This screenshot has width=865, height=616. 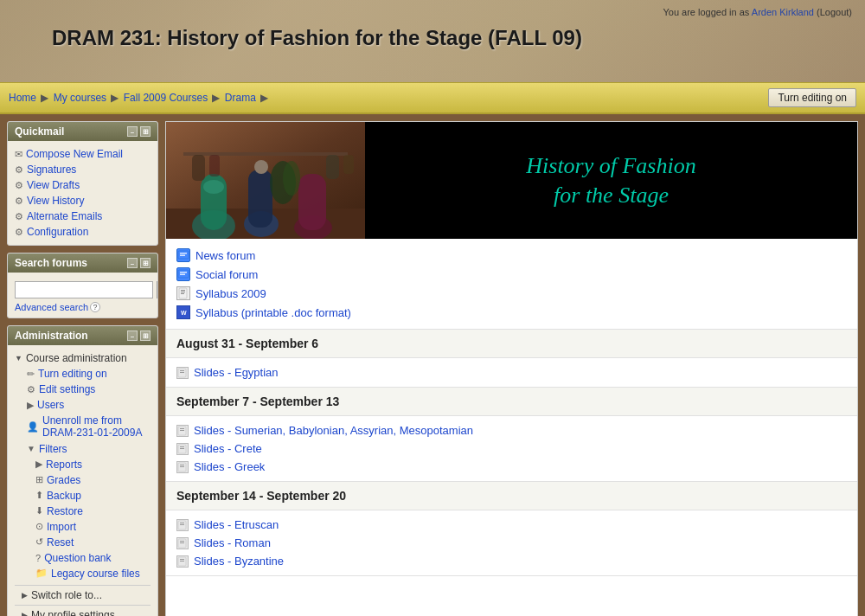 What do you see at coordinates (83, 511) in the screenshot?
I see `restore-link: ⬇ Restore` at bounding box center [83, 511].